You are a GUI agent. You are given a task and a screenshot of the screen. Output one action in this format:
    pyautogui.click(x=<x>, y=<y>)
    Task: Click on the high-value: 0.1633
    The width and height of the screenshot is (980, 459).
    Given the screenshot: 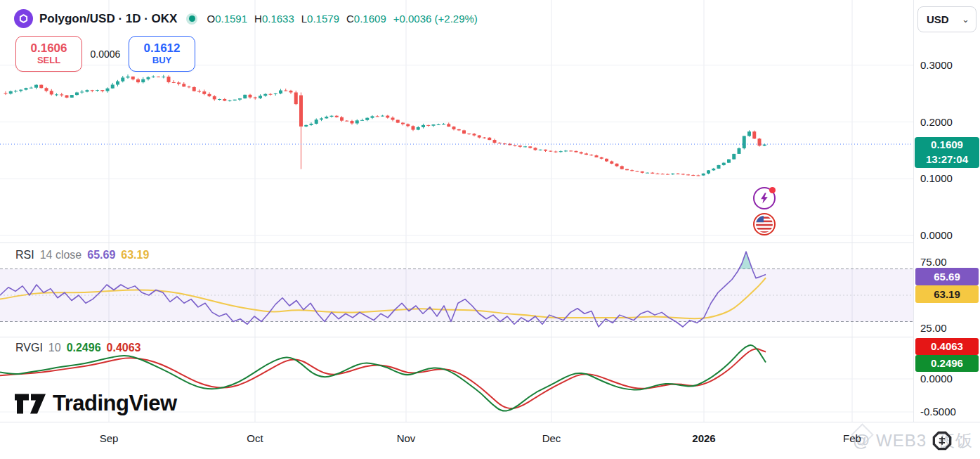 What is the action you would take?
    pyautogui.click(x=278, y=18)
    